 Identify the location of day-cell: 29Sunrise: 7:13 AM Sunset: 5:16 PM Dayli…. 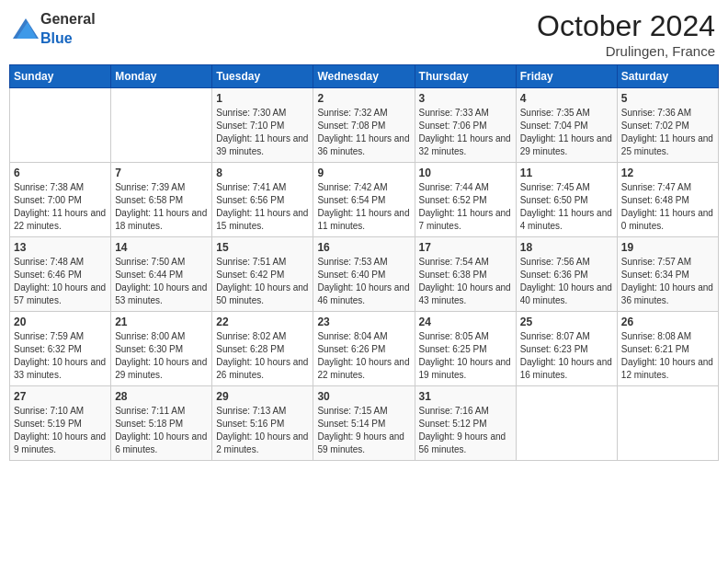
(263, 423).